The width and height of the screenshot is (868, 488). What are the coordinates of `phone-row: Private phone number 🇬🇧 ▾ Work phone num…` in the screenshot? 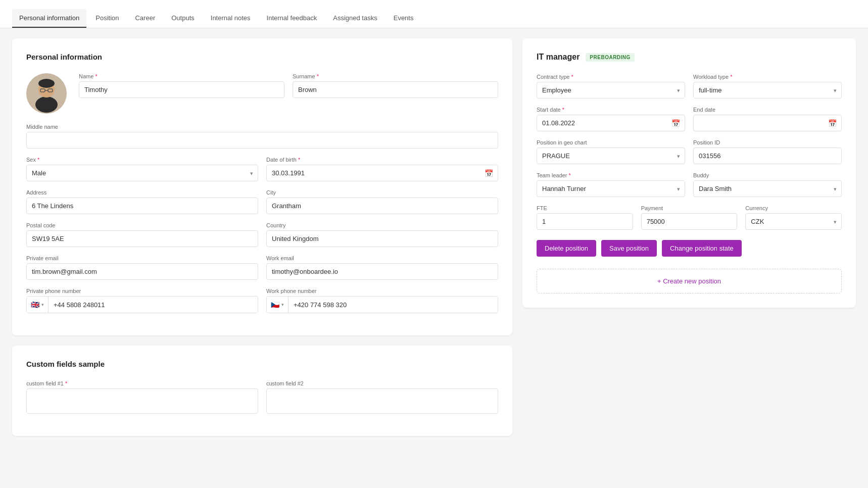 It's located at (262, 301).